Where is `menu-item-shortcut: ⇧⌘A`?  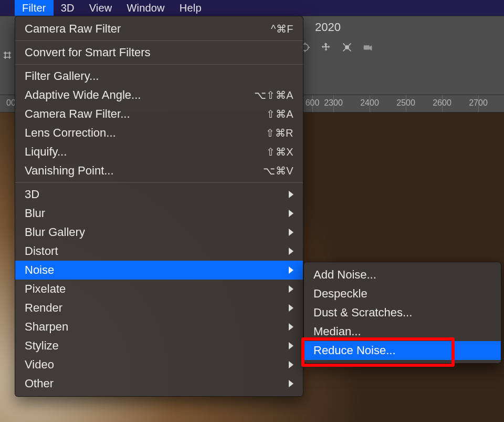 menu-item-shortcut: ⇧⌘A is located at coordinates (280, 114).